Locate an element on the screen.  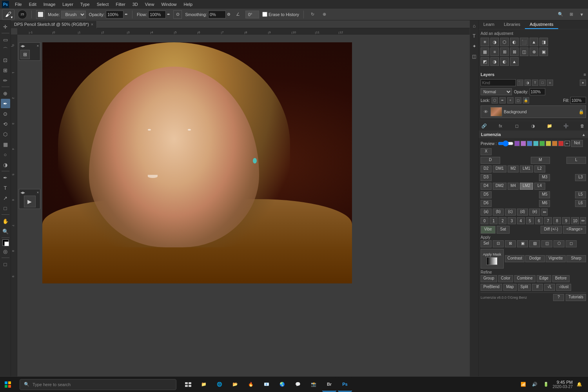
d-btn: D is located at coordinates (490, 160).